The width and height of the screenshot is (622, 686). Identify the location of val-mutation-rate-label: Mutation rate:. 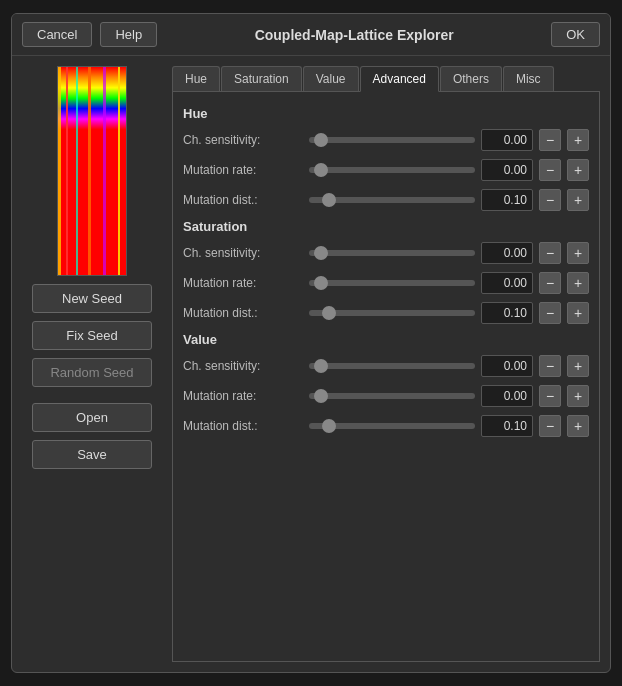
(243, 396).